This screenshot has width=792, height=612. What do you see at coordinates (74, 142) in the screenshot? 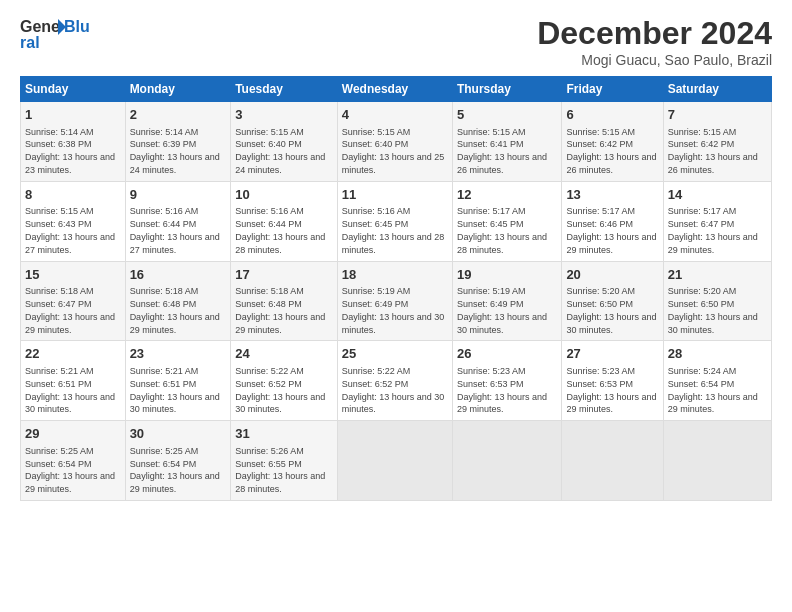
I see `calendar-cell: 1 Sunrise: 5:14 AMSunset: 6:38 PMDayligh…` at bounding box center [74, 142].